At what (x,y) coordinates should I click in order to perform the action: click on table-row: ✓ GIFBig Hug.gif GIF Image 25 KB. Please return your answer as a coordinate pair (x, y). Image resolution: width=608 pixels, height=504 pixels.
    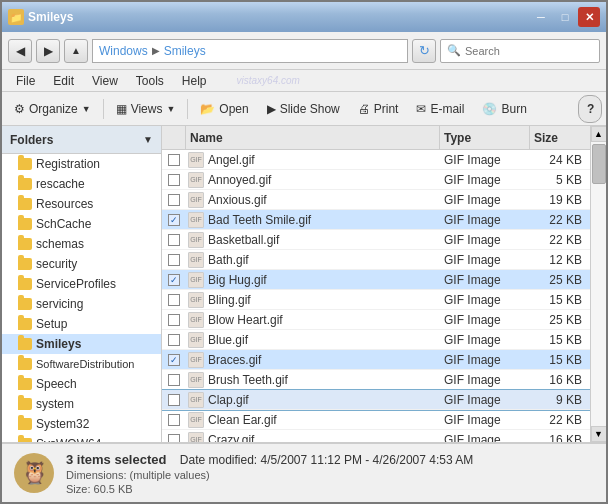
    Looking at the image, I should click on (376, 280).